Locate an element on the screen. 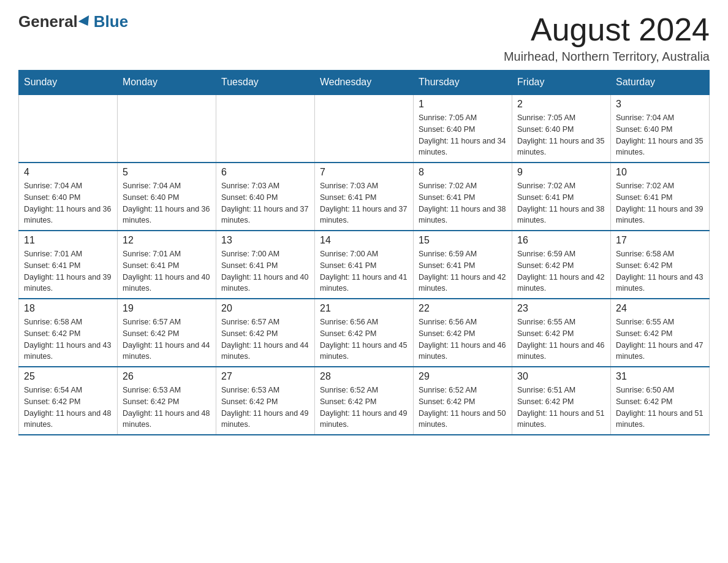 The image size is (728, 563). calendar-cell: 20Sunrise: 6:57 AMSunset: 6:42 PMDayligh… is located at coordinates (266, 332).